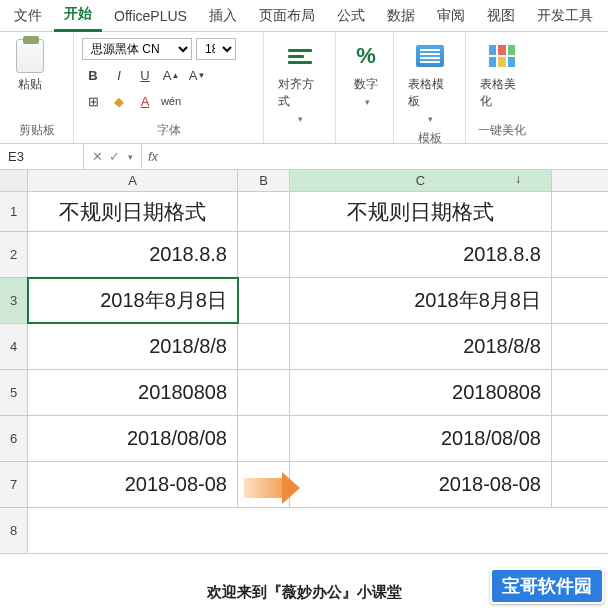 The width and height of the screenshot is (608, 608). I want to click on table-row: 4 2018/8/8 2018/8/8, so click(304, 347).